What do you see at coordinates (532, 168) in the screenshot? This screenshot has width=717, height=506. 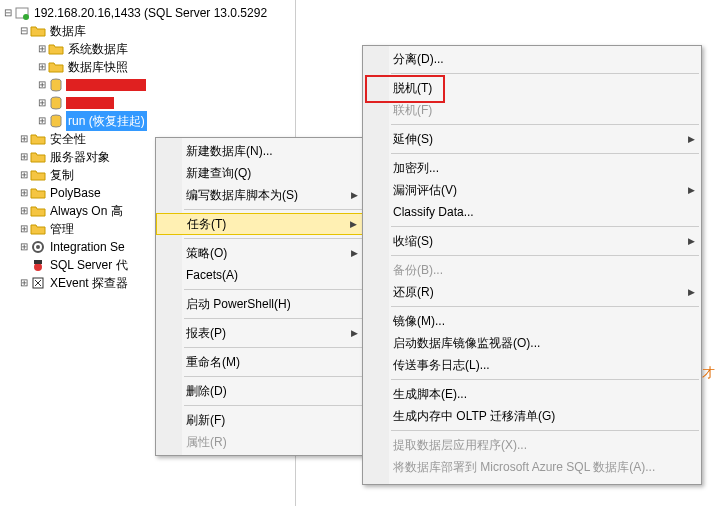 I see `submenu-encrypt-columns: 加密列...` at bounding box center [532, 168].